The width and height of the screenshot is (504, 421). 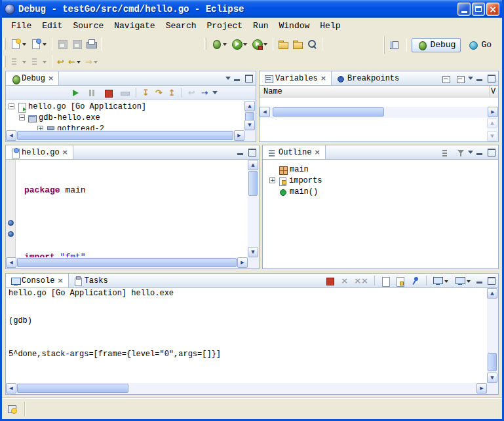 What do you see at coordinates (91, 44) in the screenshot?
I see `print-button` at bounding box center [91, 44].